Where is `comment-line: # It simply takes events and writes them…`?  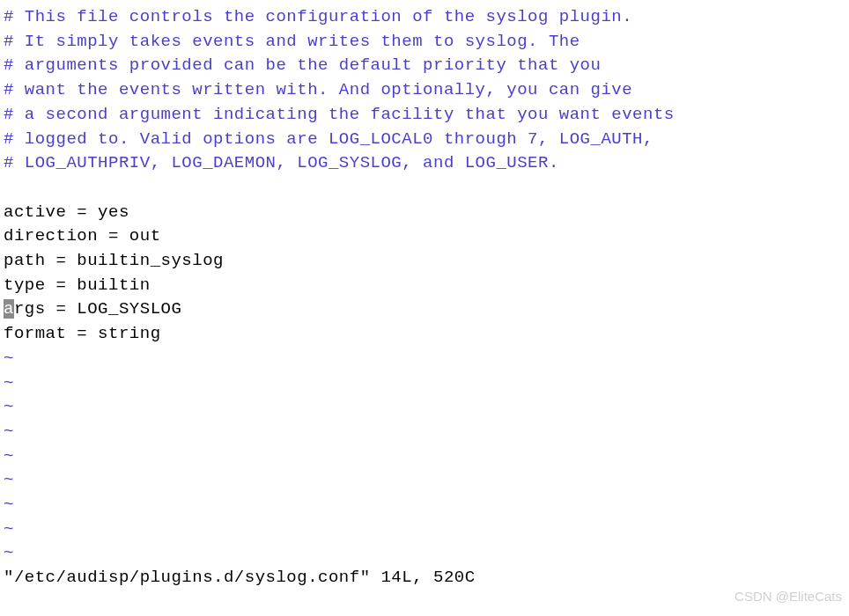 comment-line: # It simply takes events and writes them… is located at coordinates (424, 42).